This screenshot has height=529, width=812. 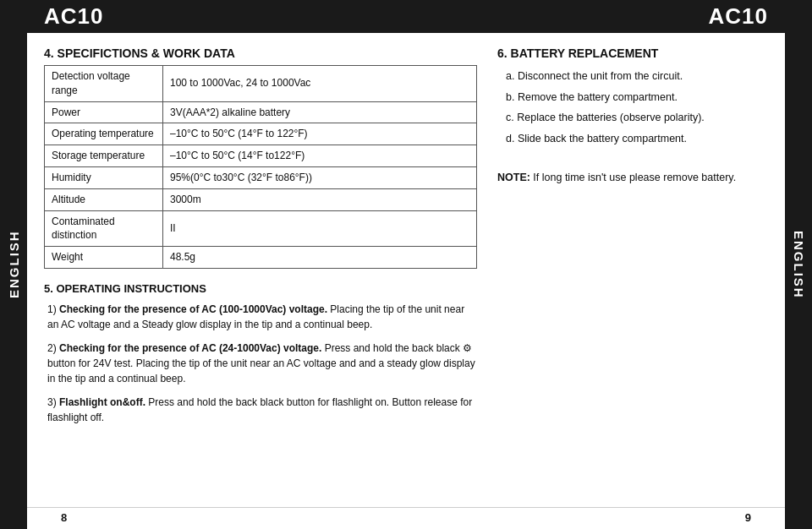 I want to click on spec-value: –10°C to 50°C (14°F to 122°F), so click(x=320, y=134).